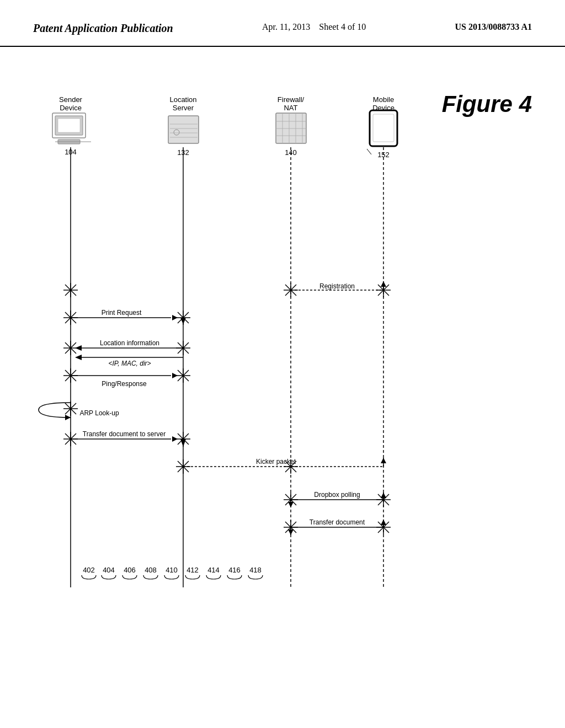 The height and width of the screenshot is (728, 565). I want to click on step-num-402: 402, so click(89, 570).